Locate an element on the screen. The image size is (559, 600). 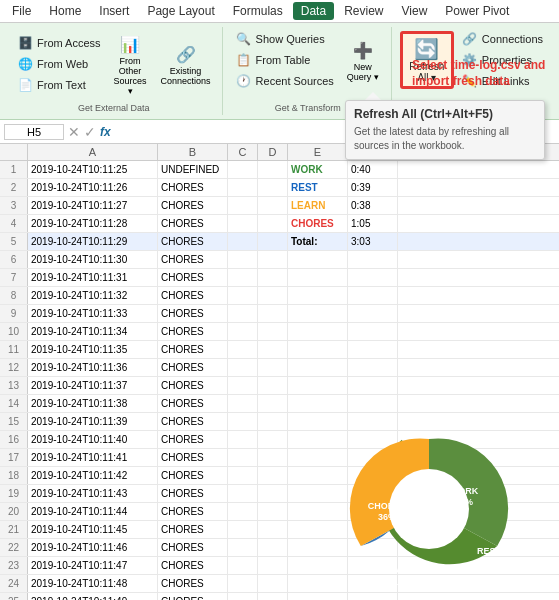
menu-review: Review is located at coordinates (364, 11).